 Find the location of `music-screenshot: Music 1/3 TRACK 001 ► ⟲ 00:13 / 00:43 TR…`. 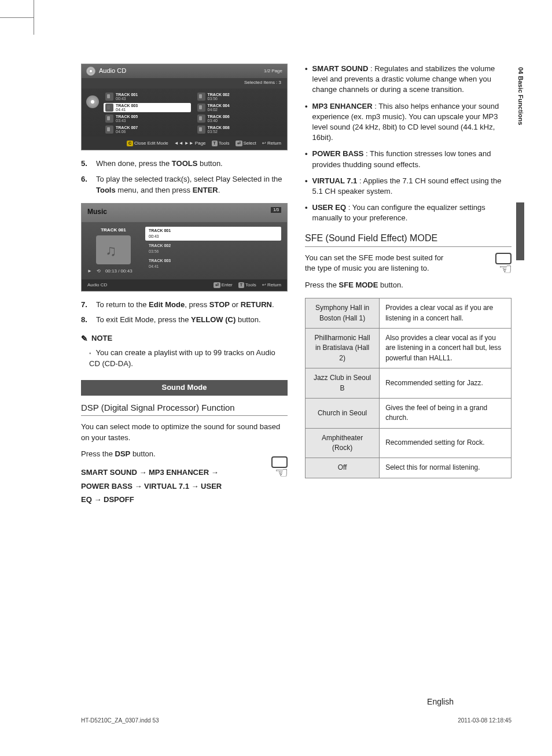

music-screenshot: Music 1/3 TRACK 001 ► ⟲ 00:13 / 00:43 TR… is located at coordinates (184, 248).